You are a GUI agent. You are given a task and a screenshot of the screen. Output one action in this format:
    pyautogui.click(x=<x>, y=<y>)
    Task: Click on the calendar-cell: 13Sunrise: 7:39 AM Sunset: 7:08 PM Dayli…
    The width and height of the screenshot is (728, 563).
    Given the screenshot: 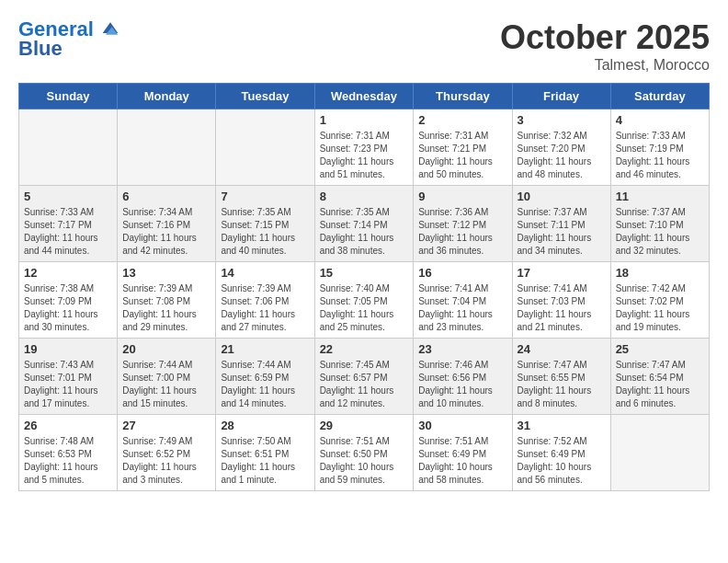 What is the action you would take?
    pyautogui.click(x=167, y=300)
    